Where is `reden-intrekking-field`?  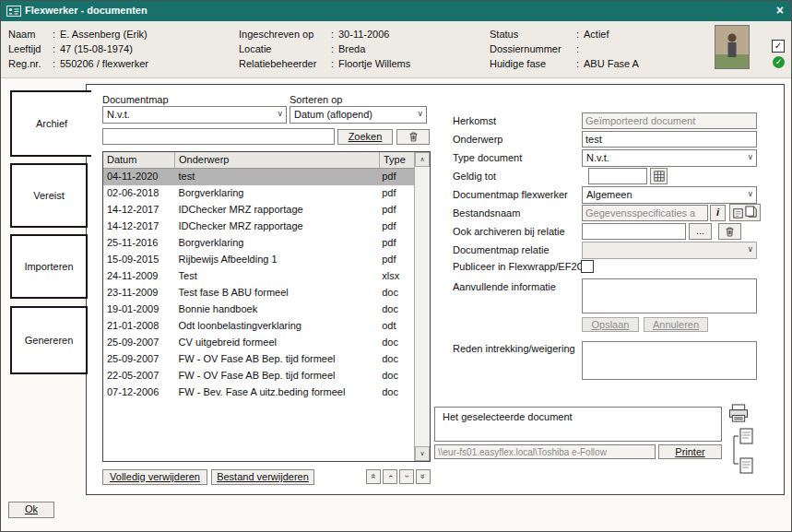
reden-intrekking-field is located at coordinates (669, 361).